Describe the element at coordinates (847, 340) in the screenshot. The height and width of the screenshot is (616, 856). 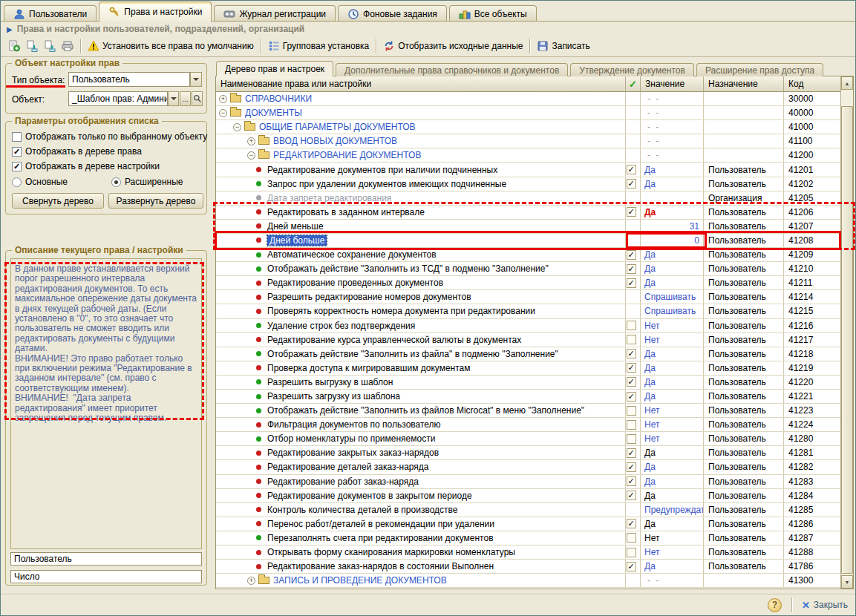
I see `scroll-thumb` at that location.